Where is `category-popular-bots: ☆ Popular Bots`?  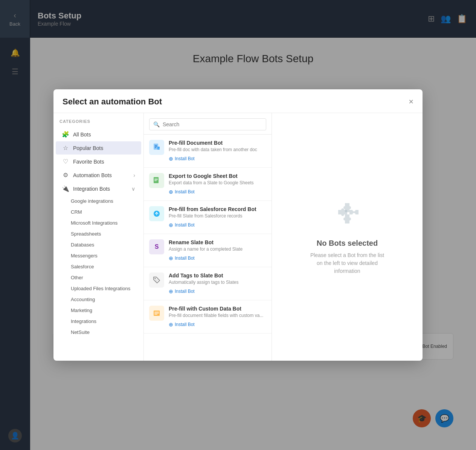 category-popular-bots: ☆ Popular Bots is located at coordinates (99, 148).